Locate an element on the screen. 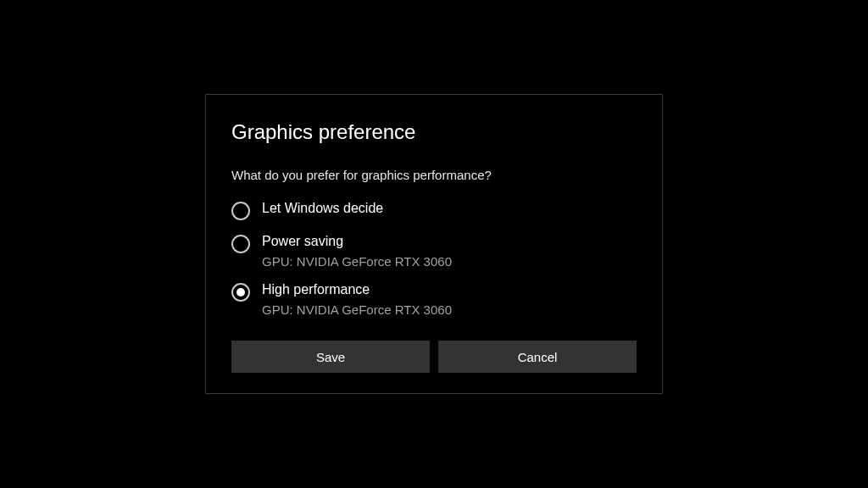 The height and width of the screenshot is (488, 868). option-let-windows-decide: Let Windows decide is located at coordinates (434, 210).